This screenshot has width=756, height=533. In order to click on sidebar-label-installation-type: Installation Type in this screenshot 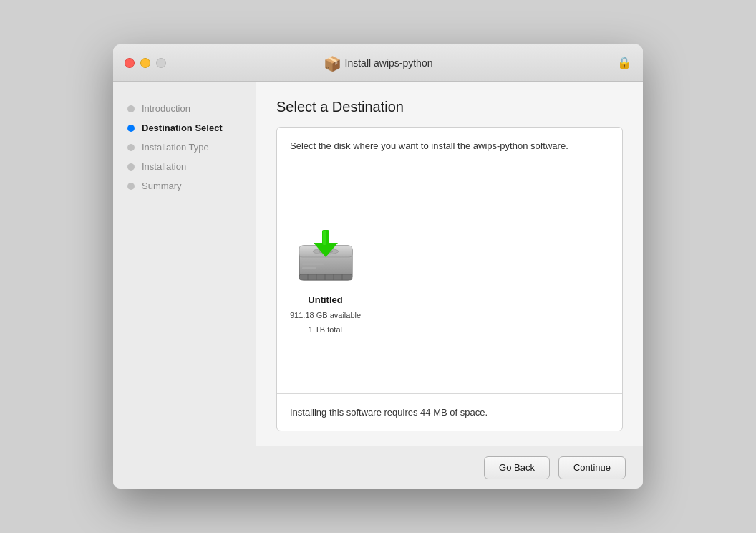, I will do `click(175, 148)`.